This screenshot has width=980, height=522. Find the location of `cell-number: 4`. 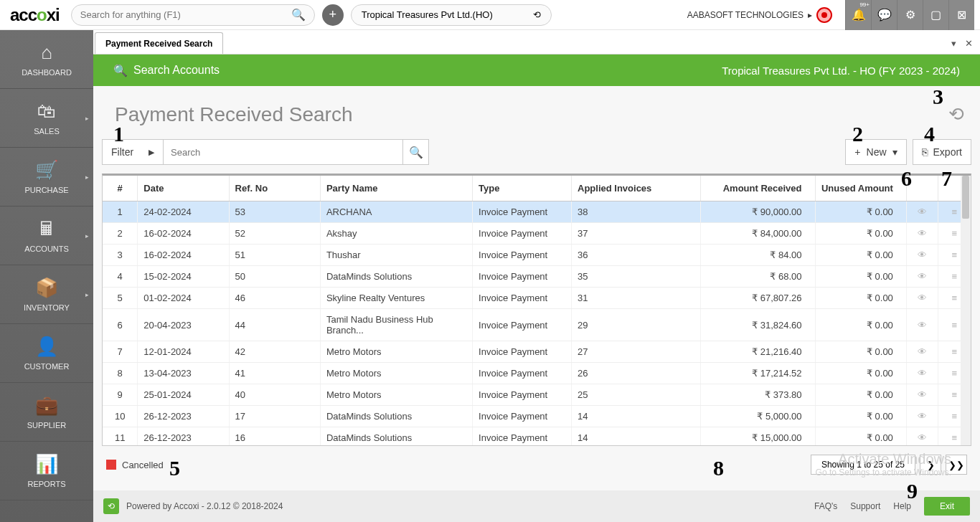

cell-number: 4 is located at coordinates (121, 277).